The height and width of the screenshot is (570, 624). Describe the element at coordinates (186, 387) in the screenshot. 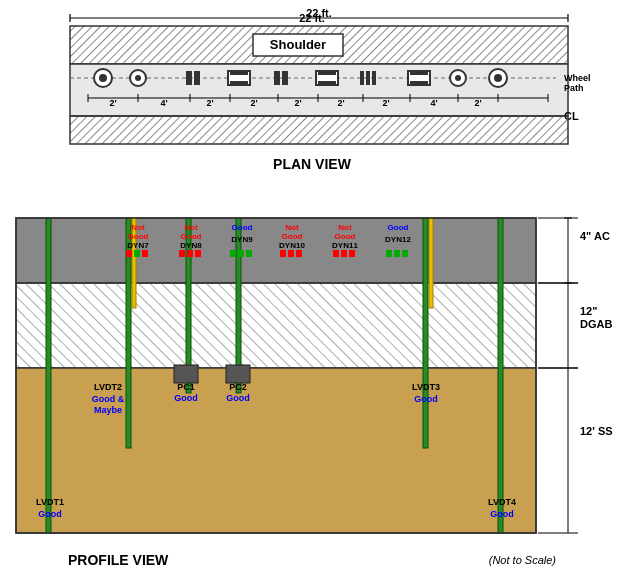

I see `svg-text: PC1` at that location.